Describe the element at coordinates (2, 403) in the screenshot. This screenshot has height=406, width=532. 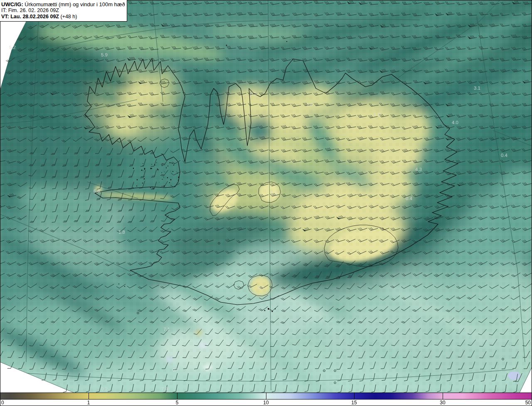
I see `svg-text: 0` at that location.